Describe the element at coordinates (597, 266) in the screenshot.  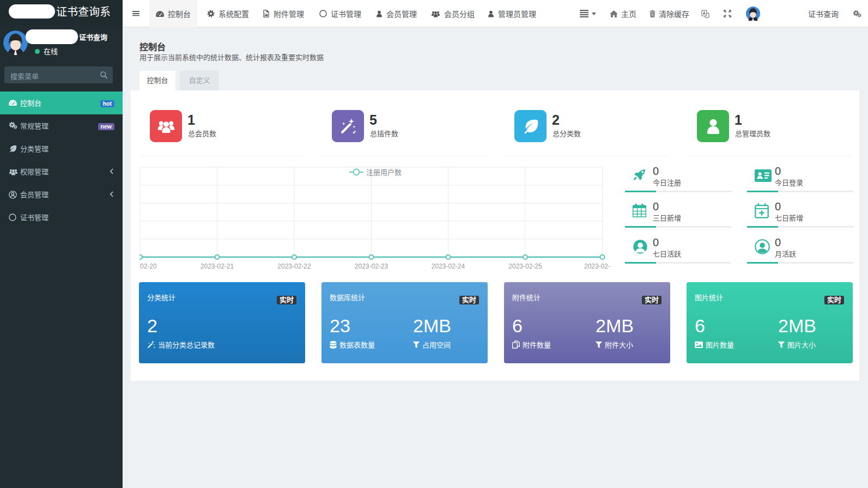
I see `svg-text: 2023-02-` at that location.